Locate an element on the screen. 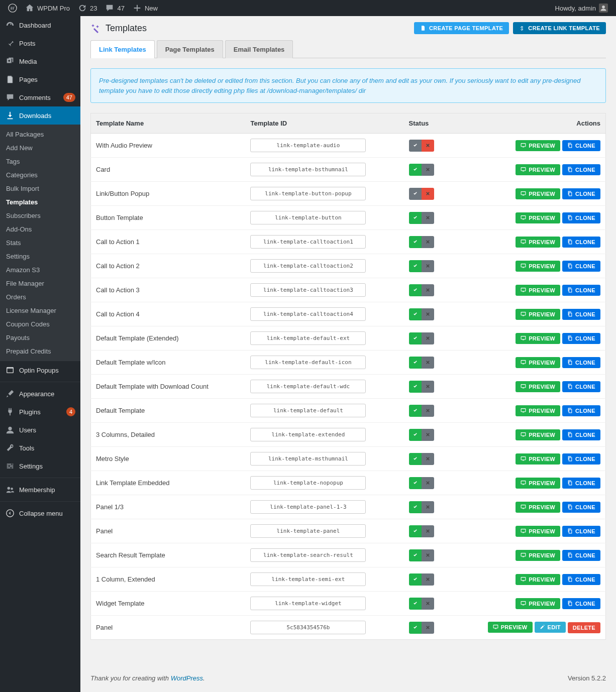 The image size is (616, 692). account-link: Howdy, admin is located at coordinates (582, 8).